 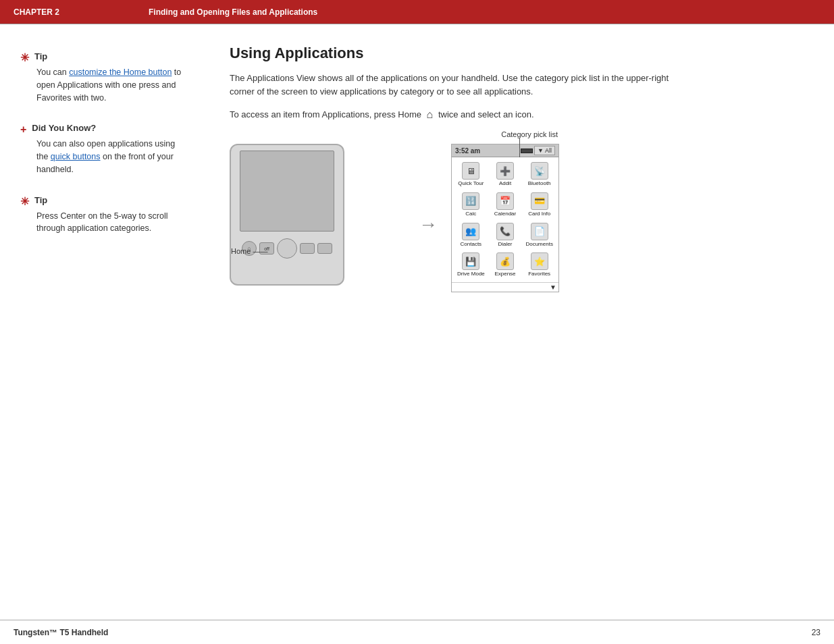 I want to click on handheld-screen, so click(x=287, y=191).